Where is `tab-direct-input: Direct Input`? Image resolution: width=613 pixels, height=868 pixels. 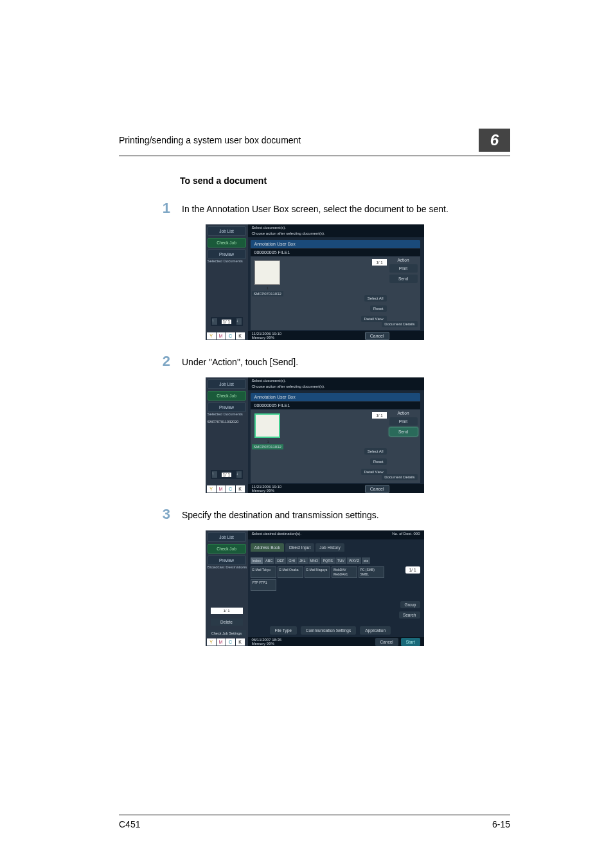 tab-direct-input: Direct Input is located at coordinates (299, 548).